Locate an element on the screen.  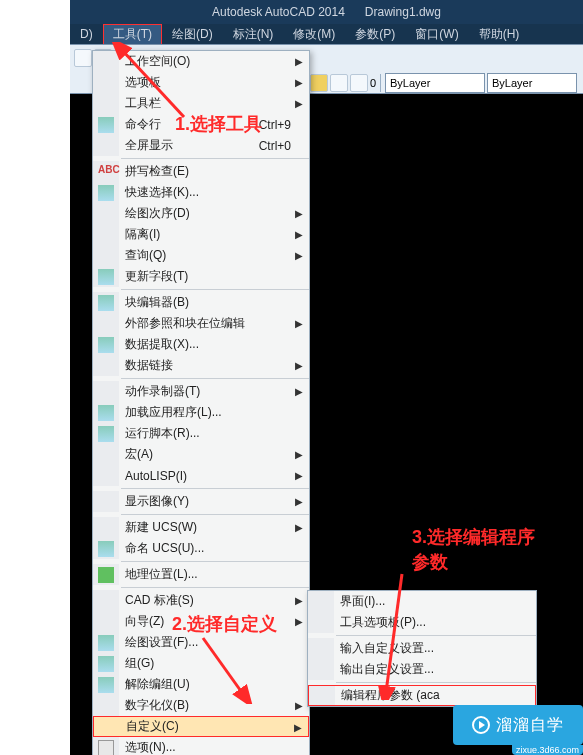
layer-zero: 0 is located at coordinates (373, 83).